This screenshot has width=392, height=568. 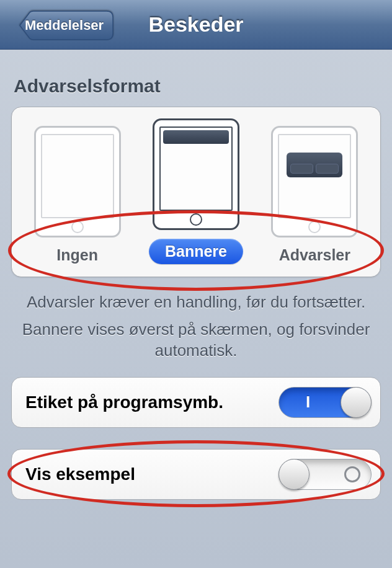 I want to click on alert-style-label-none: Ingen, so click(x=77, y=255).